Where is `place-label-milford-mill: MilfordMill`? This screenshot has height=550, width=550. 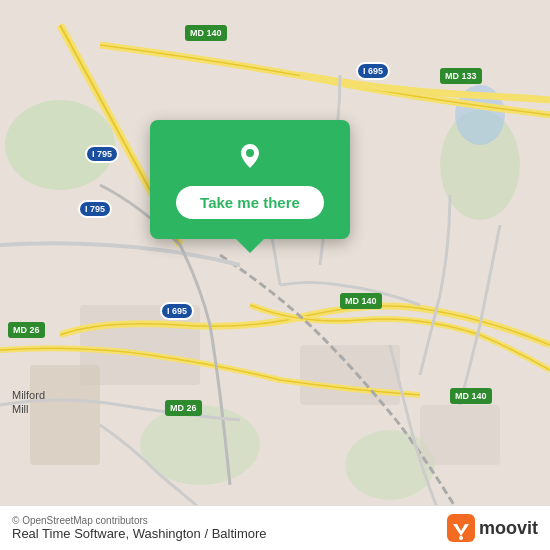
place-label-milford-mill: MilfordMill is located at coordinates (28, 402).